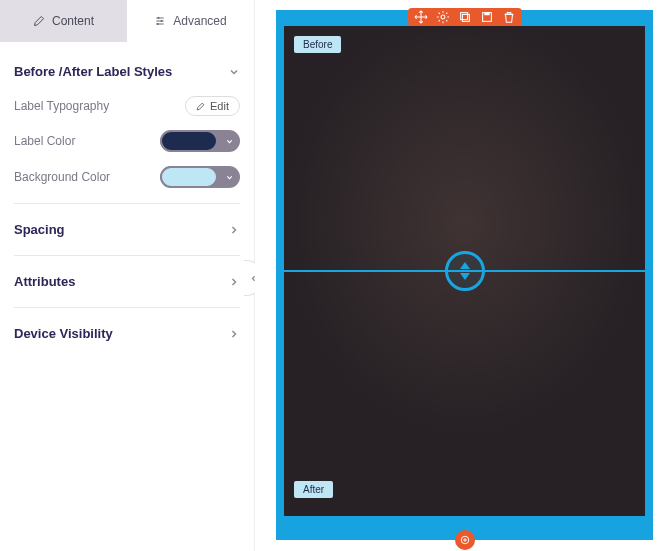 Image resolution: width=662 pixels, height=551 pixels. I want to click on background-color-text: Background Color, so click(62, 177).